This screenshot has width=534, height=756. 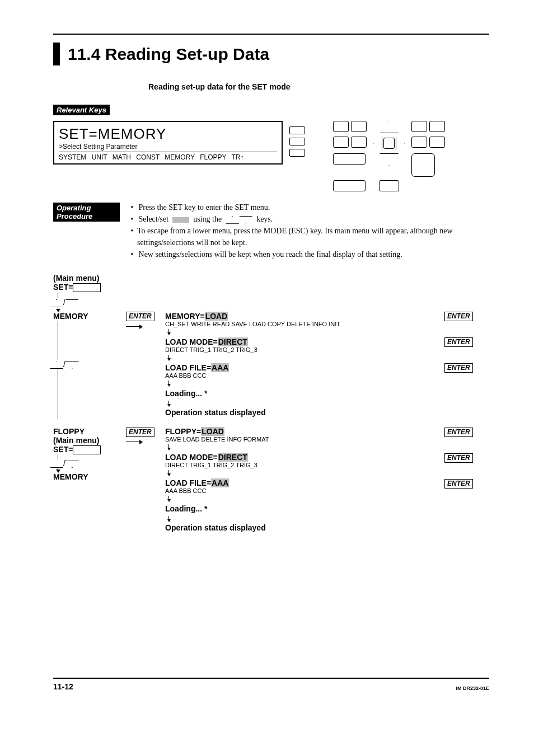 What do you see at coordinates (319, 87) in the screenshot?
I see `section-subheading: Reading set-up data for the SET mode` at bounding box center [319, 87].